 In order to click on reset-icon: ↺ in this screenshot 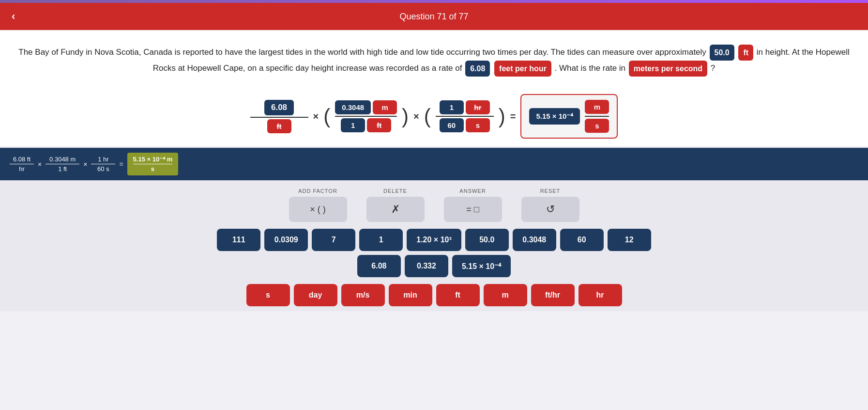, I will do `click(550, 209)`.